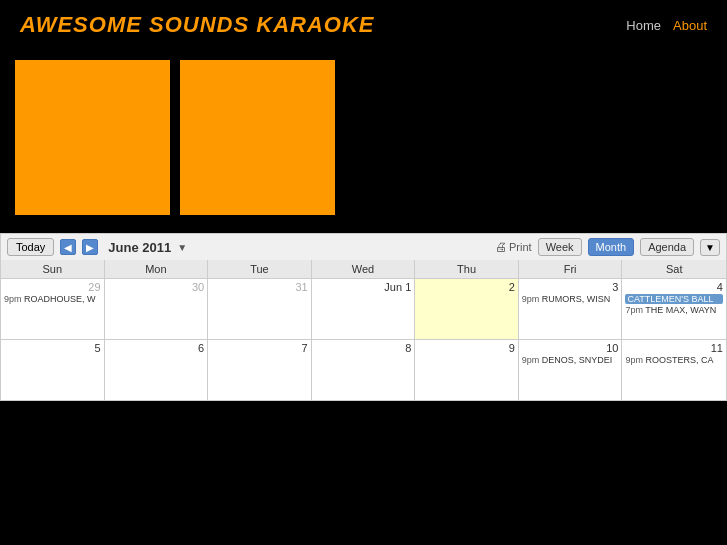  I want to click on cal-header-sat: Sat, so click(674, 269).